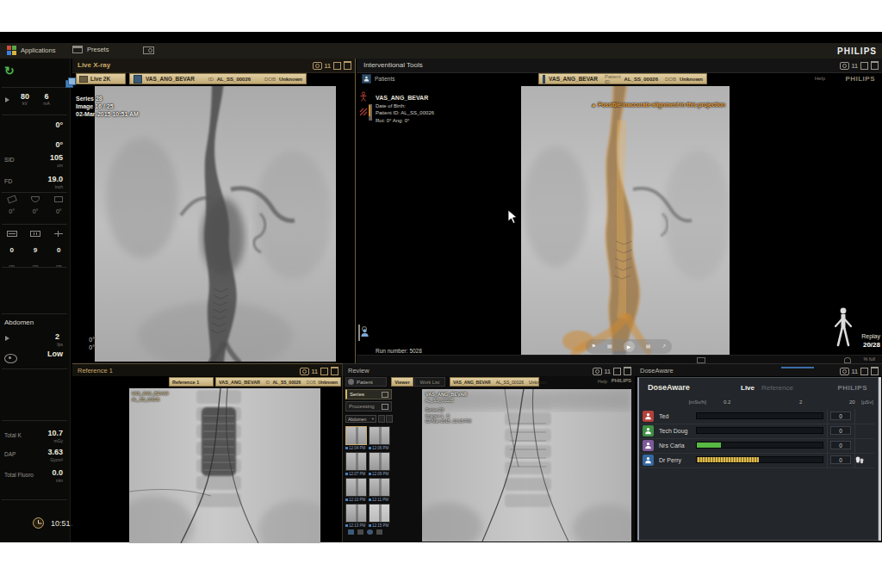 The height and width of the screenshot is (588, 882). I want to click on person-icon, so click(648, 430).